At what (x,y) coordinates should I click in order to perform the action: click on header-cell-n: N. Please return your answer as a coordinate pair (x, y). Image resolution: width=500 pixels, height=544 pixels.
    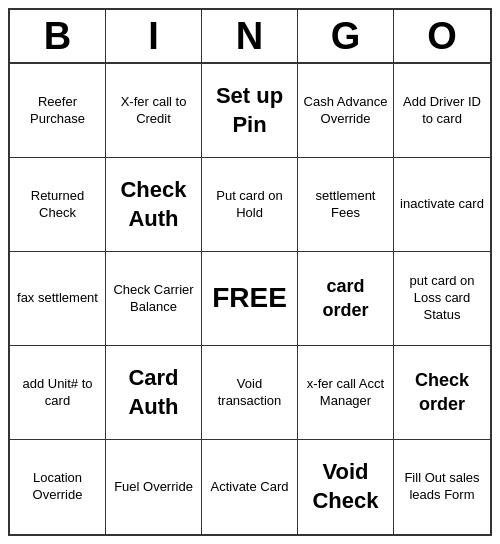
    Looking at the image, I should click on (250, 36).